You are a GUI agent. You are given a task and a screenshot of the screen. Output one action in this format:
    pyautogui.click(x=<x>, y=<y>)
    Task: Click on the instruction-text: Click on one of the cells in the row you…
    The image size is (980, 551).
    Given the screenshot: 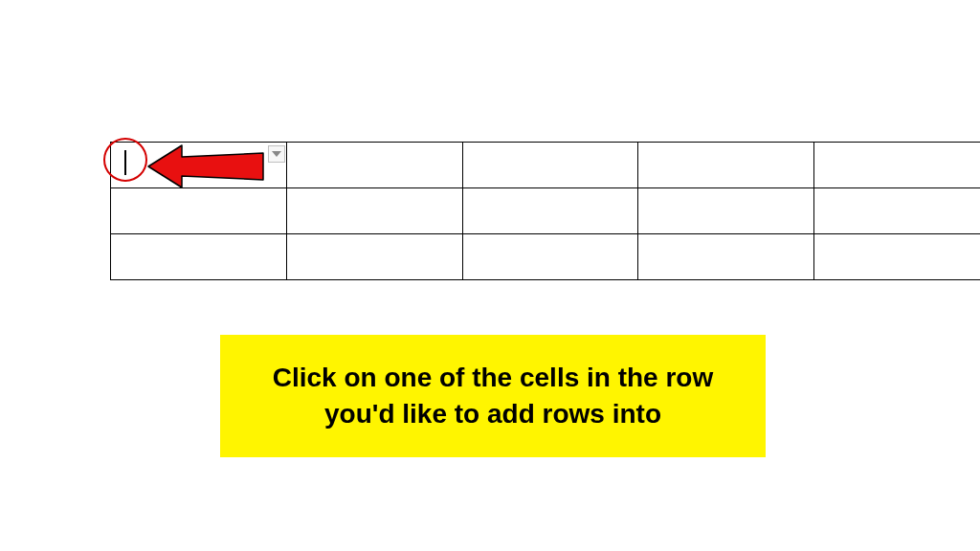 What is the action you would take?
    pyautogui.click(x=493, y=396)
    